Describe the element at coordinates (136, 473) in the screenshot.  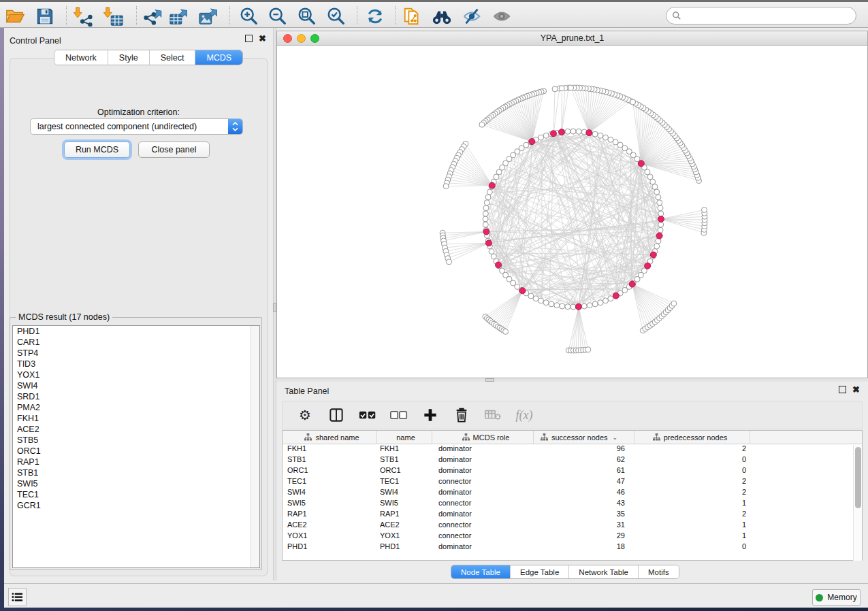
I see `mcds-result-item: STB1` at that location.